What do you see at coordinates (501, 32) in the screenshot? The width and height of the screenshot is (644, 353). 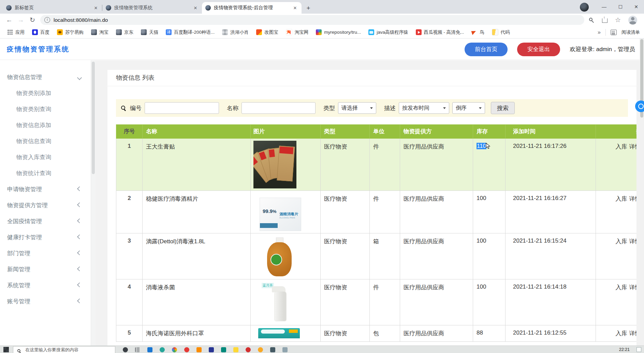 I see `bookmark-code: 代码` at bounding box center [501, 32].